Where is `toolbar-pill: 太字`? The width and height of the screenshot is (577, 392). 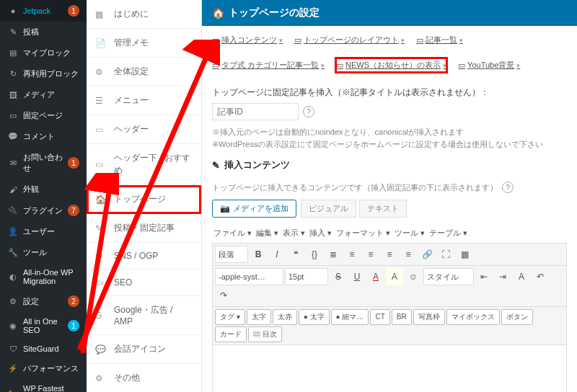 toolbar-pill: 太字 is located at coordinates (259, 317).